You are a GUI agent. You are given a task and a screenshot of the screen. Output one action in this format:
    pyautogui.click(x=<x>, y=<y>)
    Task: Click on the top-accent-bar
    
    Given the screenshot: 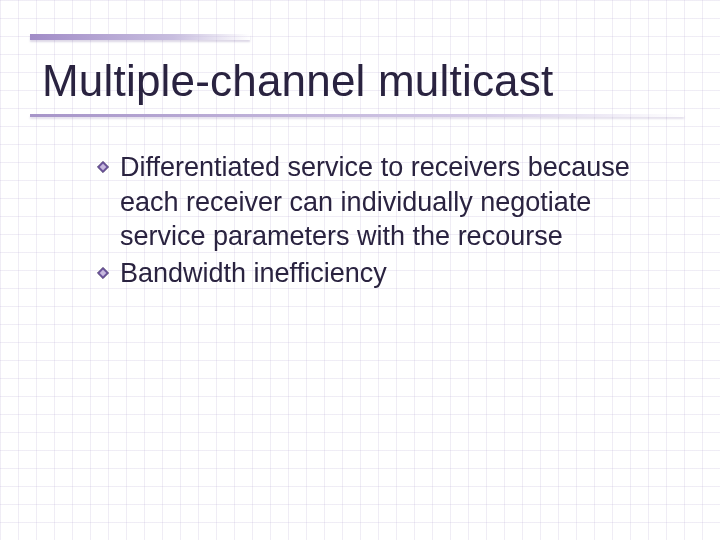 What is the action you would take?
    pyautogui.click(x=140, y=37)
    